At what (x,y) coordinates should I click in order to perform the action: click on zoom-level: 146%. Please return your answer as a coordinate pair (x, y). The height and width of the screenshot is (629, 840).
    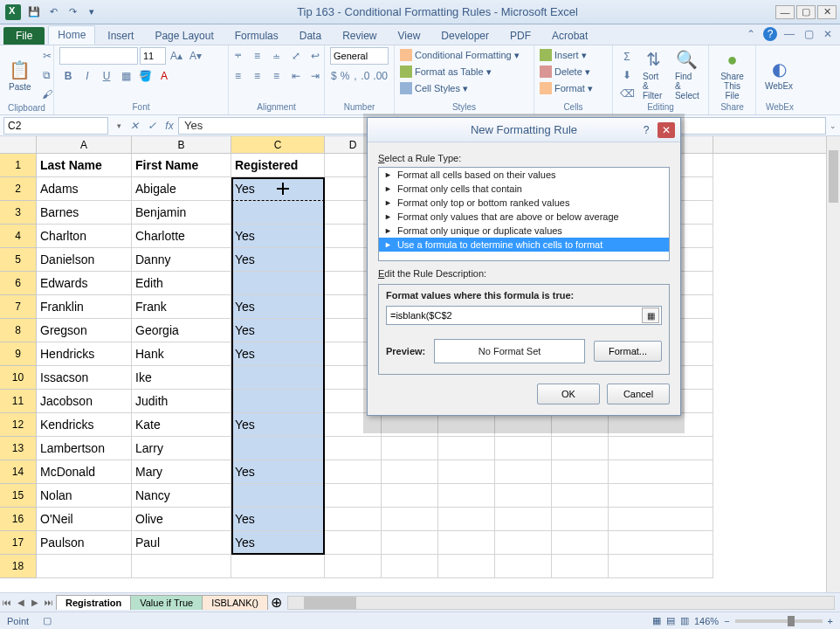
    Looking at the image, I should click on (706, 621).